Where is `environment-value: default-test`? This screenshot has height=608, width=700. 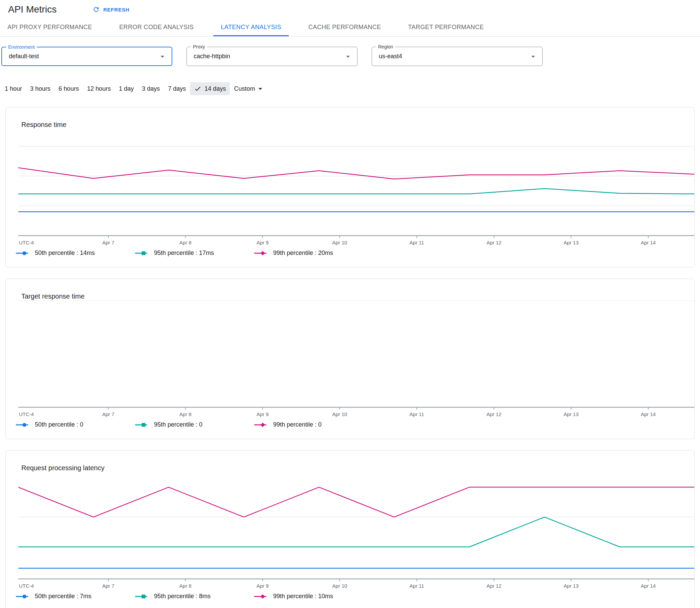 environment-value: default-test is located at coordinates (24, 56).